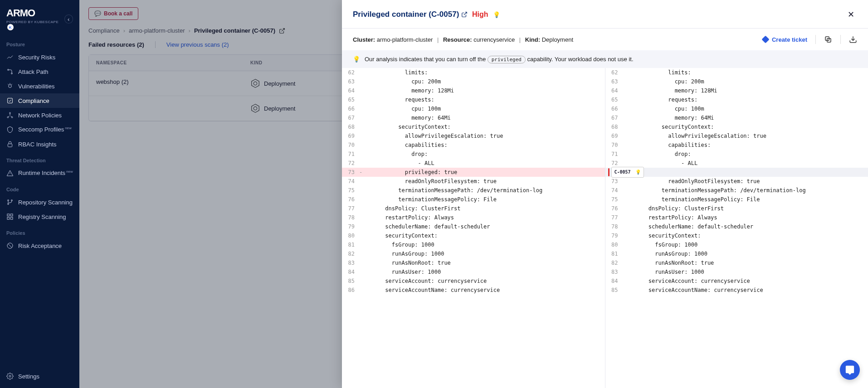 This screenshot has height=388, width=868. I want to click on diff-line: 74 terminationMessagePath: /dev/terminat…, so click(737, 190).